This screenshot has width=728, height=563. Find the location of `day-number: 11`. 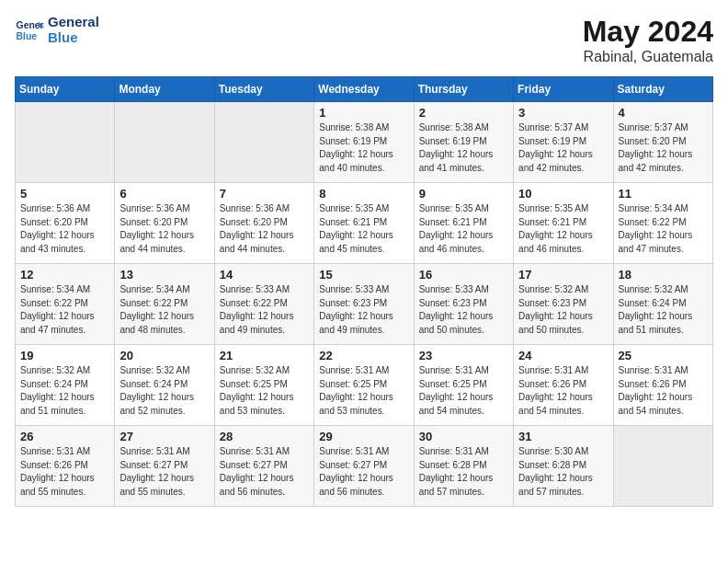

day-number: 11 is located at coordinates (664, 193).